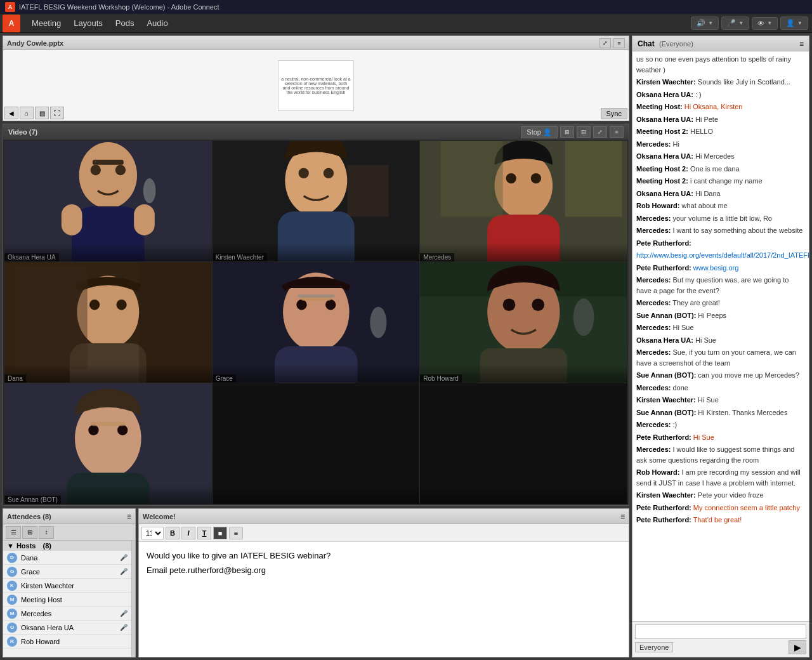 This screenshot has height=660, width=812. I want to click on fullscreen-btn: ⛶, so click(57, 113).